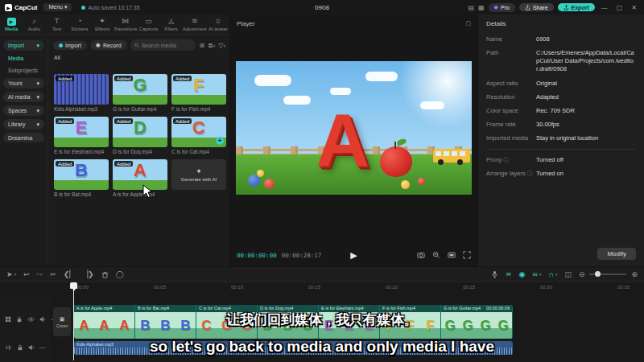 Image resolution: width=644 pixels, height=362 pixels. Describe the element at coordinates (322, 320) in the screenshot. I see `subtitle-chinese: 让我们回到媒体，我只有媒体。` at that location.